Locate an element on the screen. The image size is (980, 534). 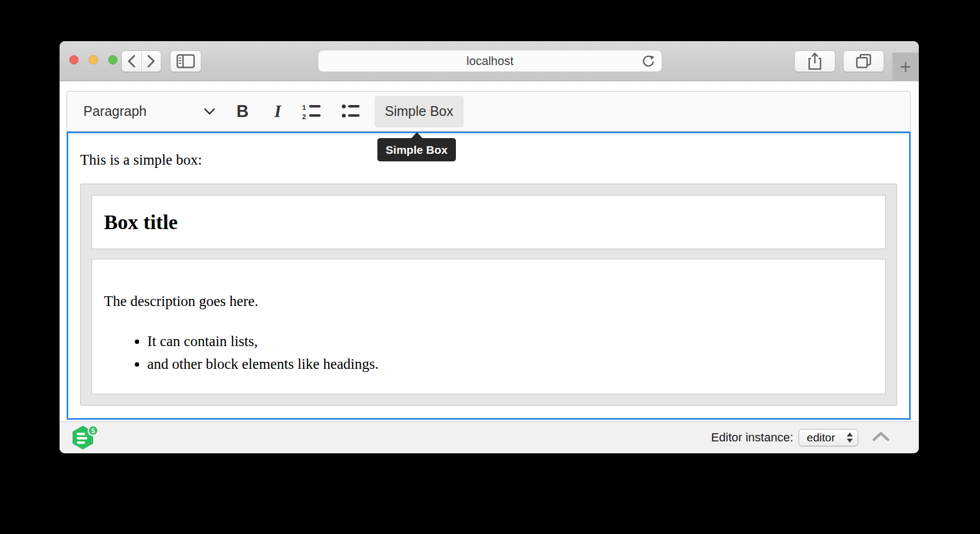
ckeditor-logo-icon: 5 is located at coordinates (86, 439).